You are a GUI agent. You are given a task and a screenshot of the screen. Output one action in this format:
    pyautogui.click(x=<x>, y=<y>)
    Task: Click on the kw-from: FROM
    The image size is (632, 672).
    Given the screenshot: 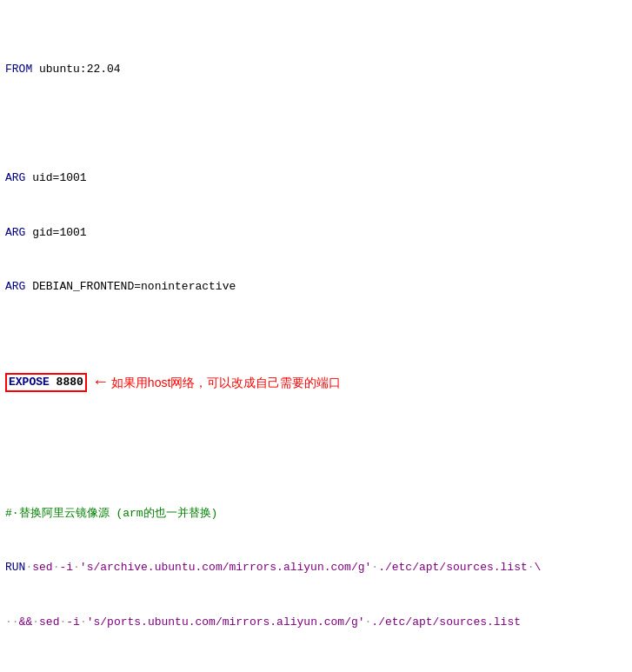 What is the action you would take?
    pyautogui.click(x=19, y=70)
    